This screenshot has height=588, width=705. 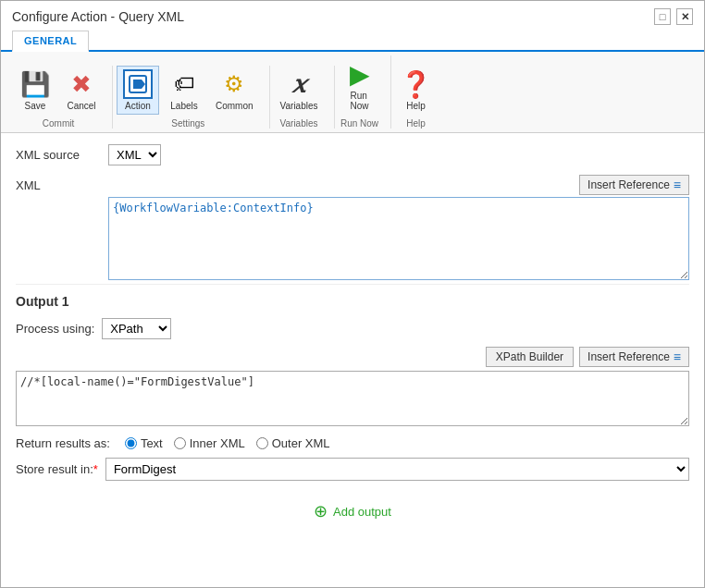 I want to click on insert-ref2-icon: ≡, so click(x=677, y=357).